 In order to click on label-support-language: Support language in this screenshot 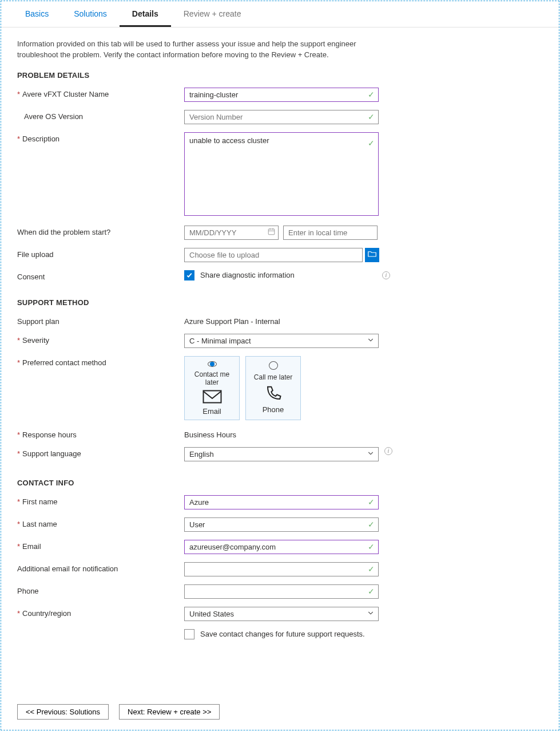, I will do `click(51, 453)`.